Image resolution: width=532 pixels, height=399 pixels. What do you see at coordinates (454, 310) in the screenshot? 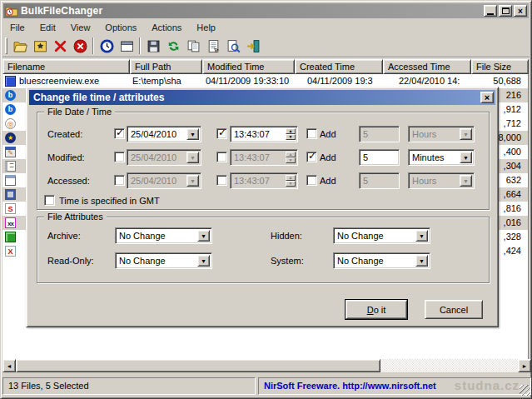
I see `cancel-button: Cancel` at bounding box center [454, 310].